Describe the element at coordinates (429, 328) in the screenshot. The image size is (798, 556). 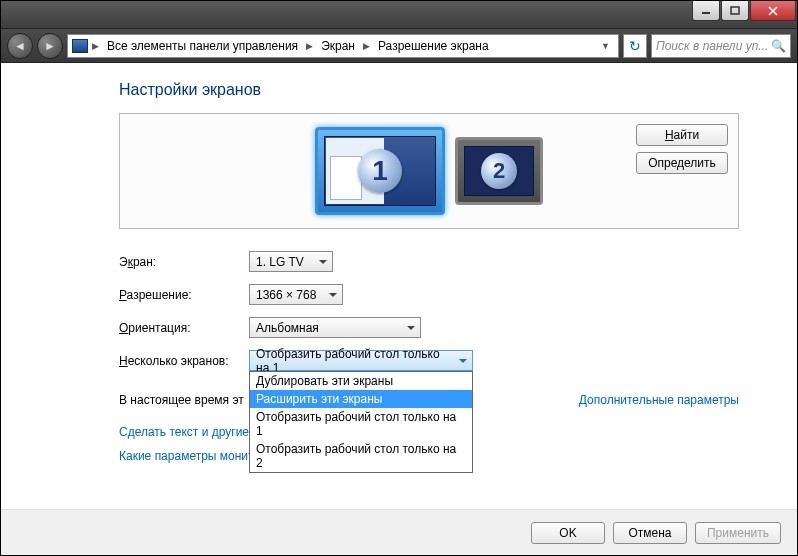
I see `row-orientation: Ориентация: Альбомная` at that location.